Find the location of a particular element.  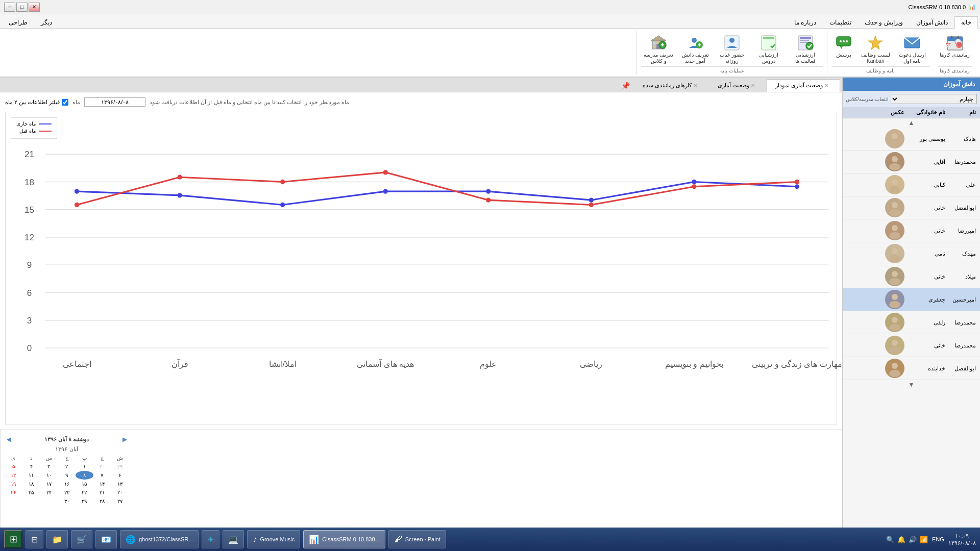

calendar-day: ۱ is located at coordinates (85, 466).